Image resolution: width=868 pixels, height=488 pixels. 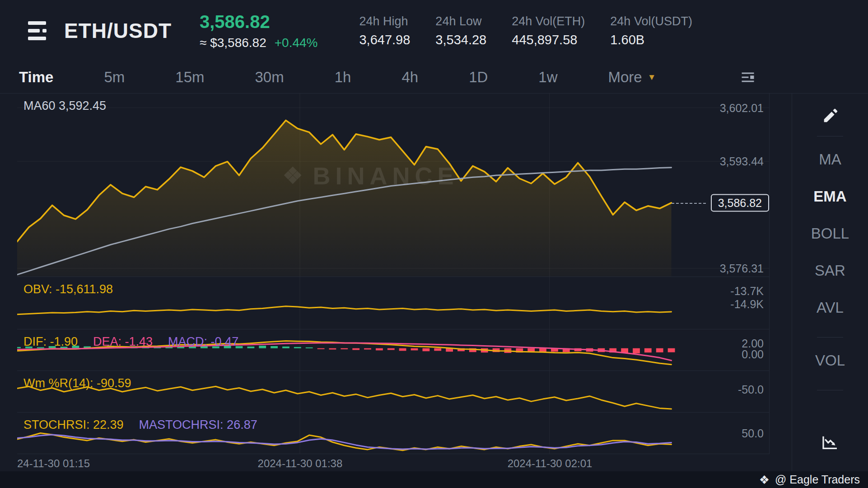 What do you see at coordinates (393, 463) in the screenshot?
I see `time-axis: 24-11-30 01:15 2024-11-30 01:38 2024-11-…` at bounding box center [393, 463].